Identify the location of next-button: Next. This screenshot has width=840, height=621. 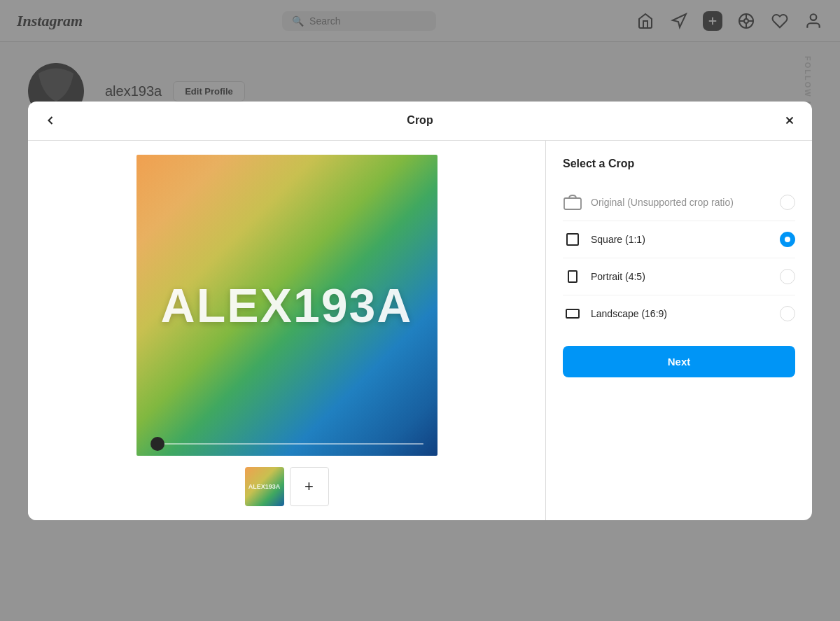
(679, 361).